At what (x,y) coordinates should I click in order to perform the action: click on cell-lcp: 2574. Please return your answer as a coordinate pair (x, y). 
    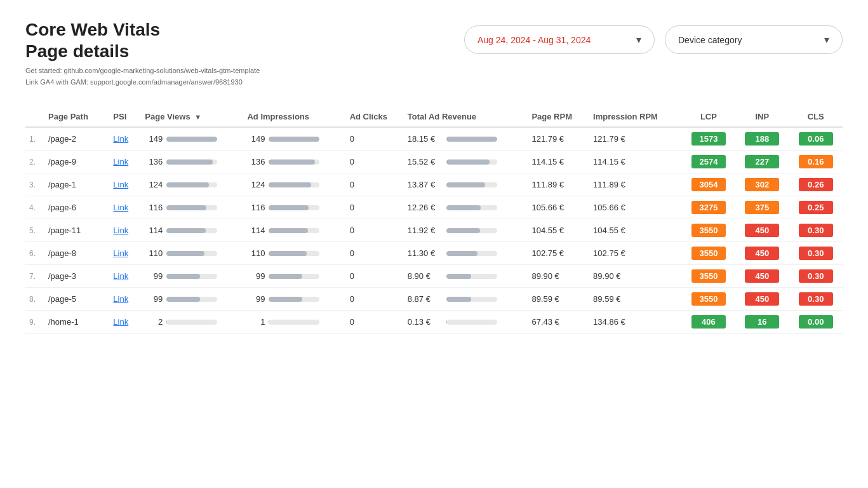
    Looking at the image, I should click on (709, 162).